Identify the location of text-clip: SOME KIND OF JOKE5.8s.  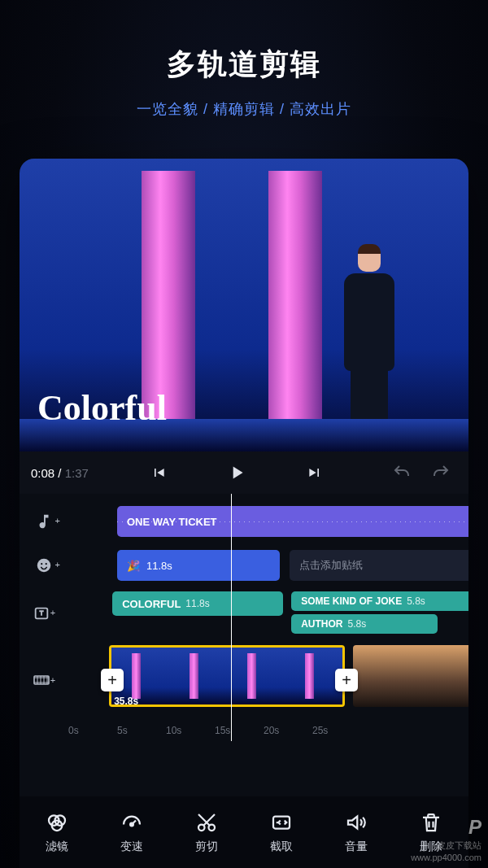
(380, 601).